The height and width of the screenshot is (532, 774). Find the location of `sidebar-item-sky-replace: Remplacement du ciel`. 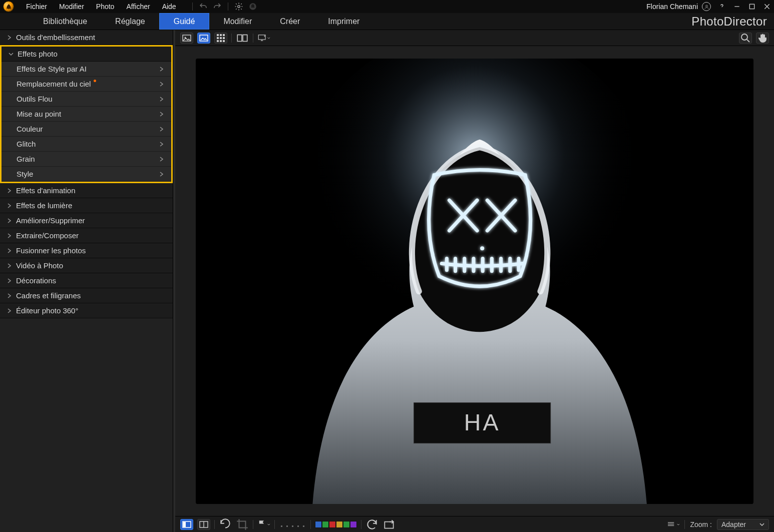

sidebar-item-sky-replace: Remplacement du ciel is located at coordinates (86, 84).